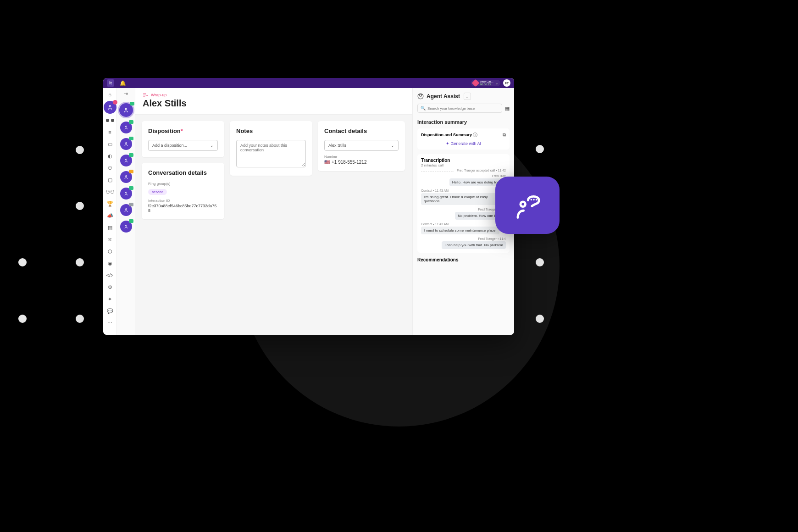 The image size is (798, 532). Describe the element at coordinates (110, 239) in the screenshot. I see `flow-icon: ⤱` at that location.